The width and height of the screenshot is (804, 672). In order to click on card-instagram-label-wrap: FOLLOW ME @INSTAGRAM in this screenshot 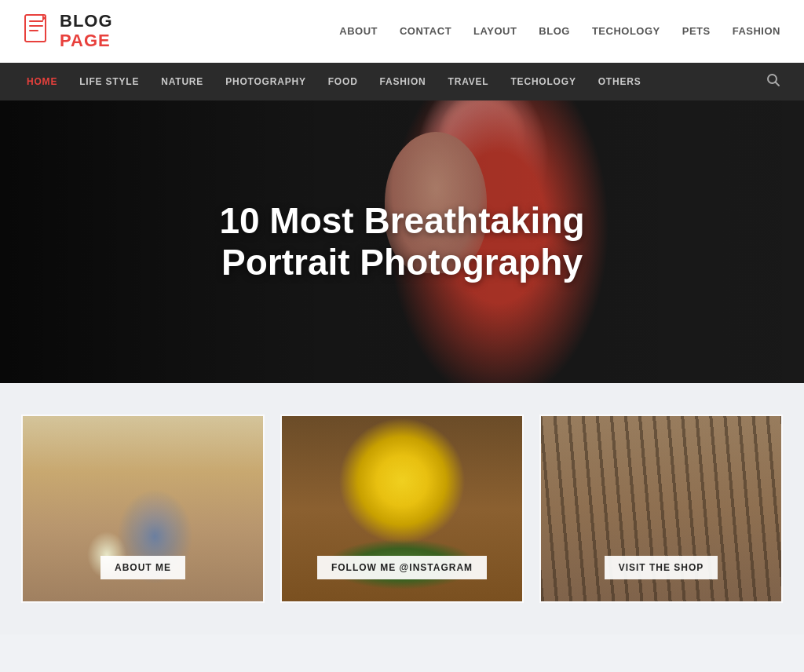, I will do `click(402, 579)`.